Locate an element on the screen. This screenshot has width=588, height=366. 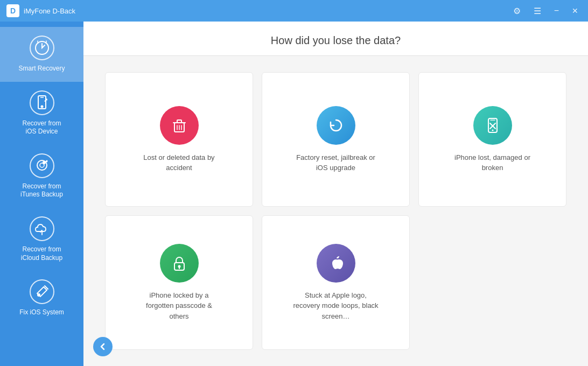
sidebar-label-itunes-backup: Recover fromiTunes Backup is located at coordinates (42, 191).